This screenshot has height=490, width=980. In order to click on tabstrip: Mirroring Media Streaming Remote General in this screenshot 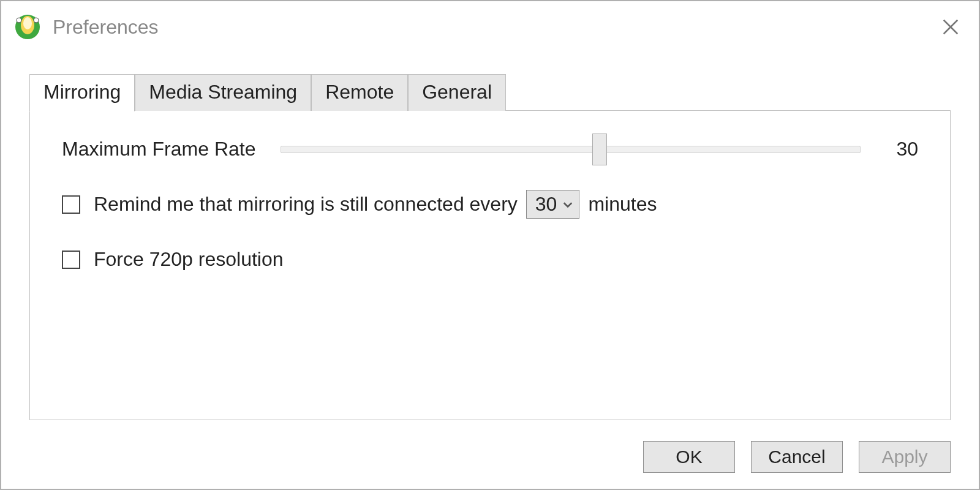, I will do `click(490, 92)`.